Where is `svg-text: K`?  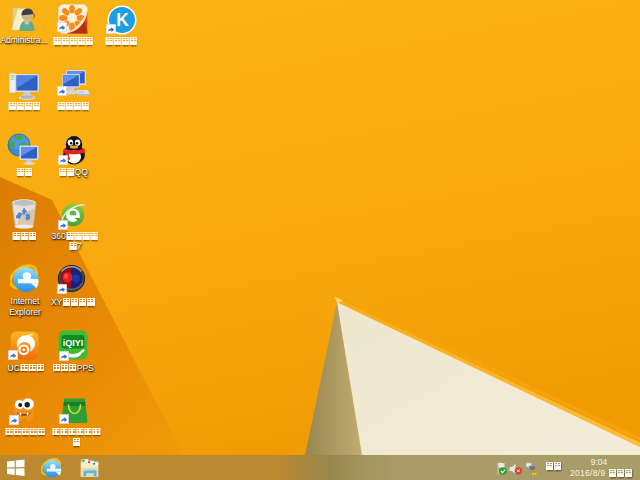
svg-text: K is located at coordinates (122, 20).